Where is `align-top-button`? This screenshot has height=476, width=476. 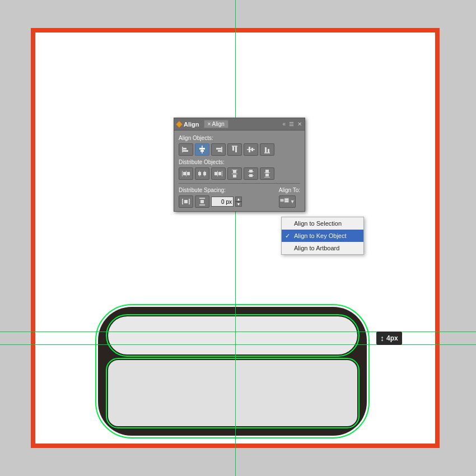 align-top-button is located at coordinates (235, 150).